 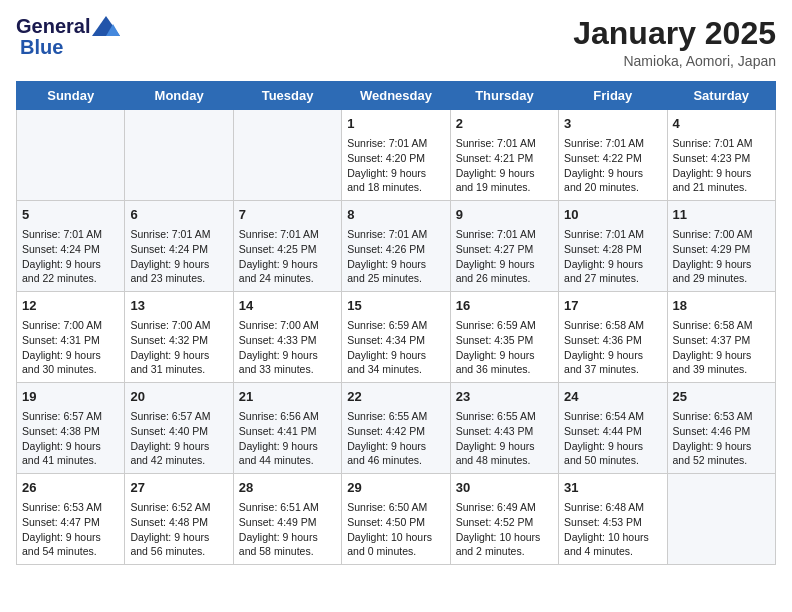 What do you see at coordinates (612, 488) in the screenshot?
I see `day-number: 31` at bounding box center [612, 488].